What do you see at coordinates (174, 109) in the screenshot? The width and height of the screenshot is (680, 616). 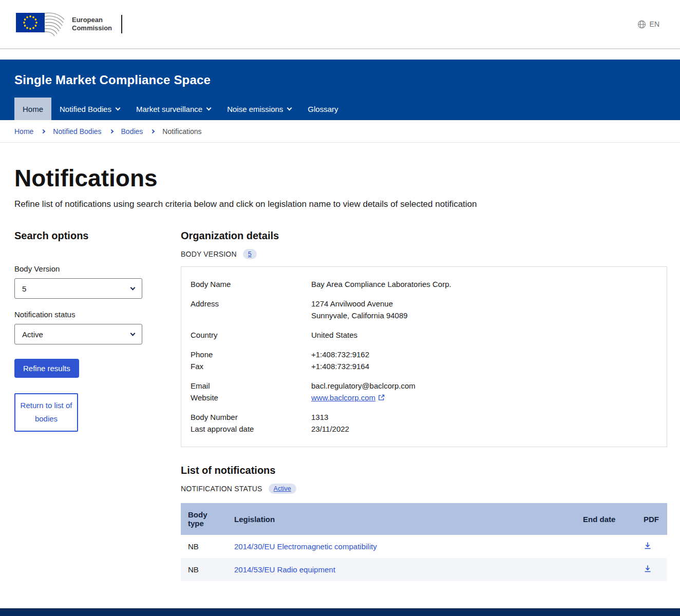 I see `nav-item-market-surveillance: Market surveillance` at bounding box center [174, 109].